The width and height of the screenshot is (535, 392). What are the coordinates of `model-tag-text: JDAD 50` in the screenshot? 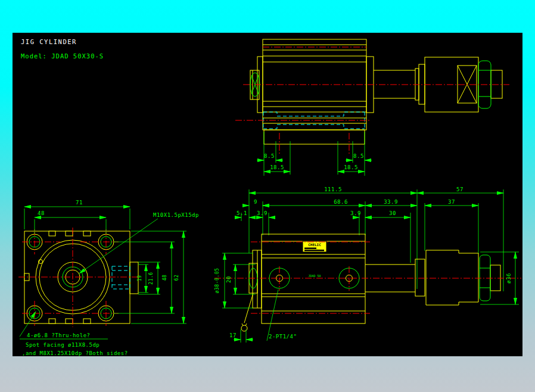 It's located at (315, 276).